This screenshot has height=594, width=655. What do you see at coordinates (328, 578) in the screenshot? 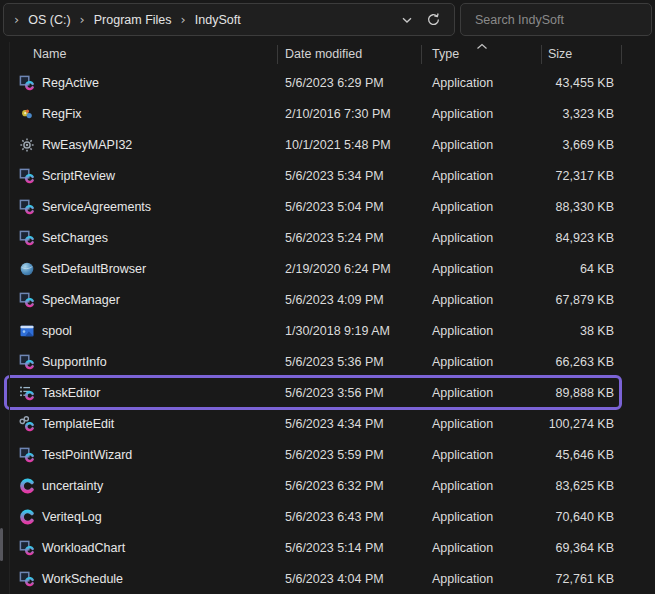
I see `file-row: WorkSchedule 5/6/2023 4:04 PM Applicatio…` at bounding box center [328, 578].